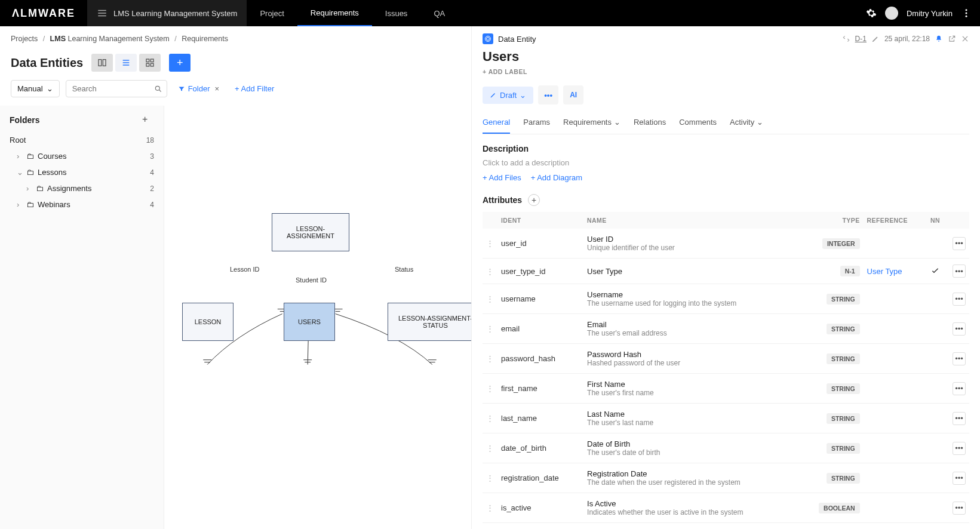  I want to click on view-list-button, so click(126, 63).